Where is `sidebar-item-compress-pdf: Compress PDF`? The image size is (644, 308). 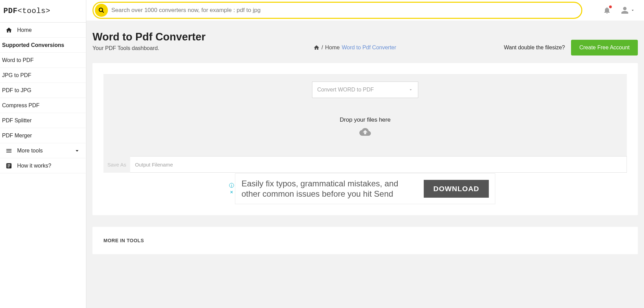 sidebar-item-compress-pdf: Compress PDF is located at coordinates (43, 106).